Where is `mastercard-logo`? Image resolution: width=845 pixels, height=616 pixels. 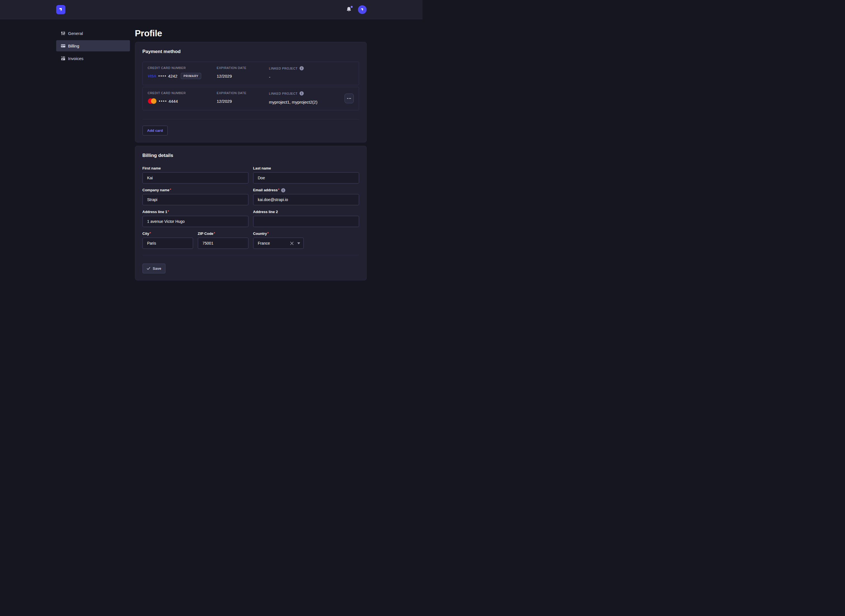
mastercard-logo is located at coordinates (152, 101).